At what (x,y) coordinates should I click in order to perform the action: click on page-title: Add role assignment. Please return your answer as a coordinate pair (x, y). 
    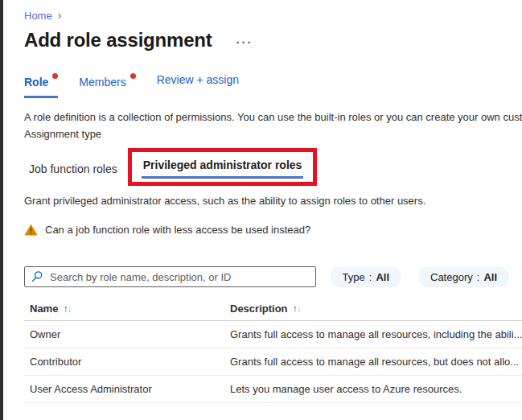
    Looking at the image, I should click on (118, 40).